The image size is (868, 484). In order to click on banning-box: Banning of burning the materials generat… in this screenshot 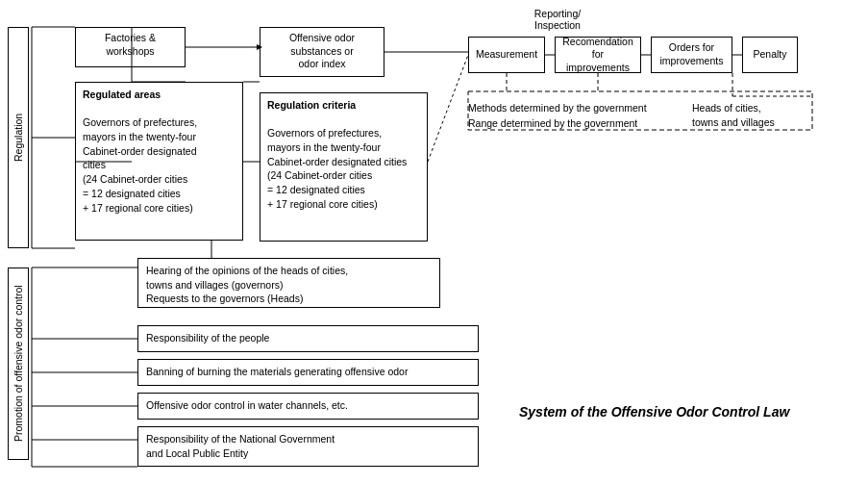, I will do `click(308, 372)`.